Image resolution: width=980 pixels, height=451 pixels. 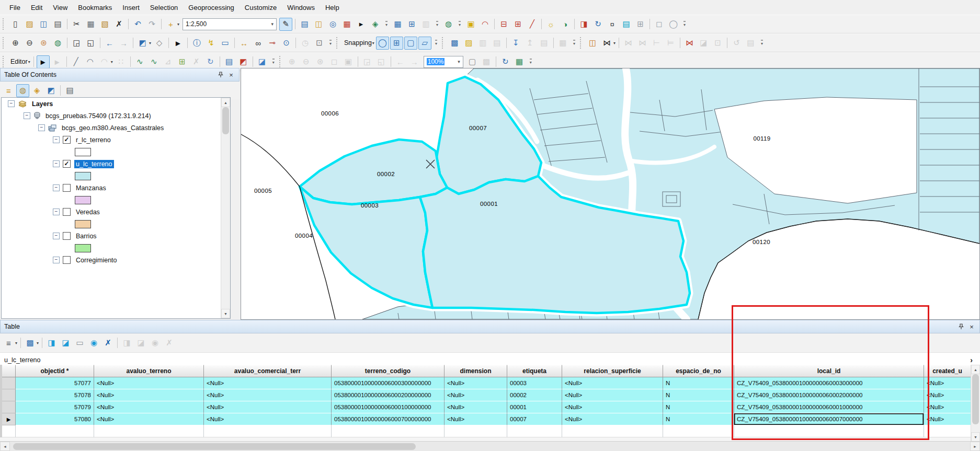 What do you see at coordinates (244, 43) in the screenshot?
I see `measure-icon: ↔` at bounding box center [244, 43].